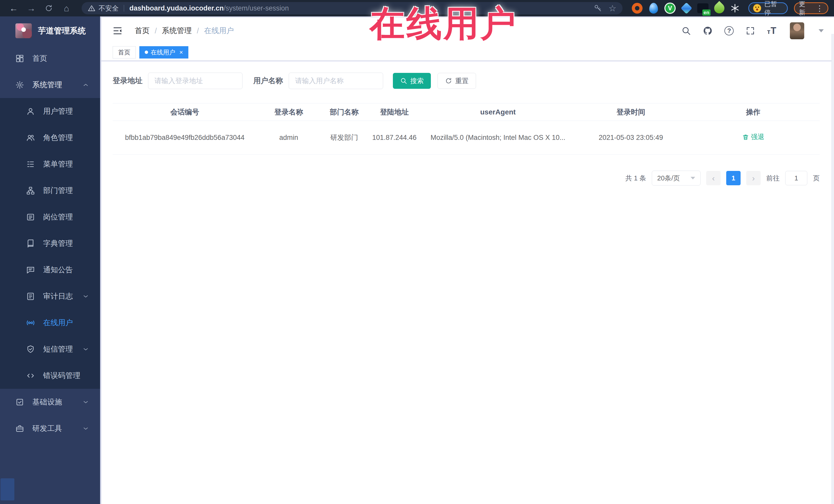 This screenshot has width=834, height=504. What do you see at coordinates (50, 191) in the screenshot?
I see `sidebar-item-depts: 部门管理` at bounding box center [50, 191].